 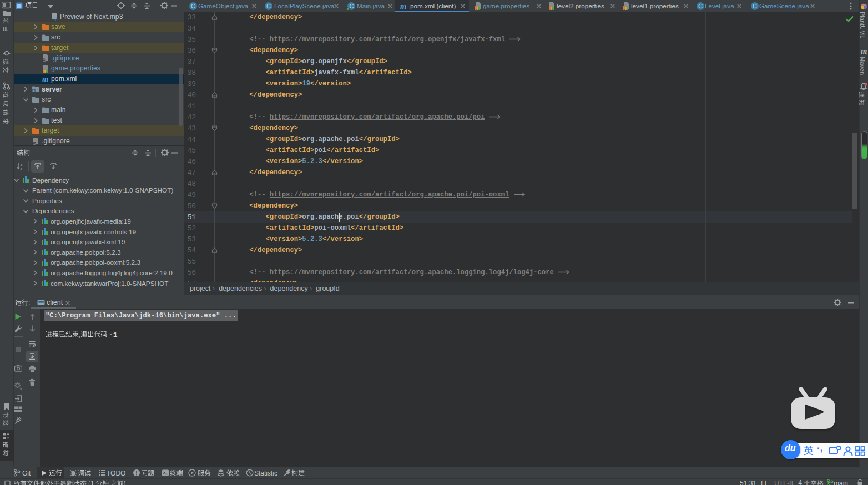 I want to click on svg-text: a, so click(x=22, y=164).